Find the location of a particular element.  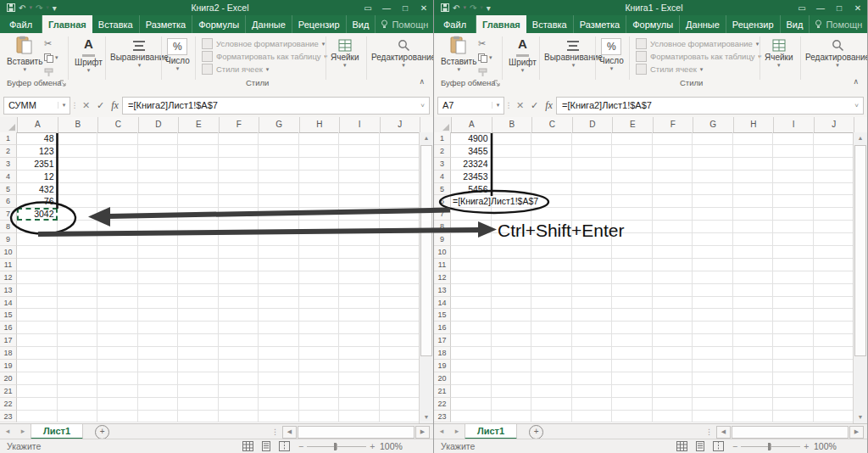

cell-H4 is located at coordinates (754, 176).